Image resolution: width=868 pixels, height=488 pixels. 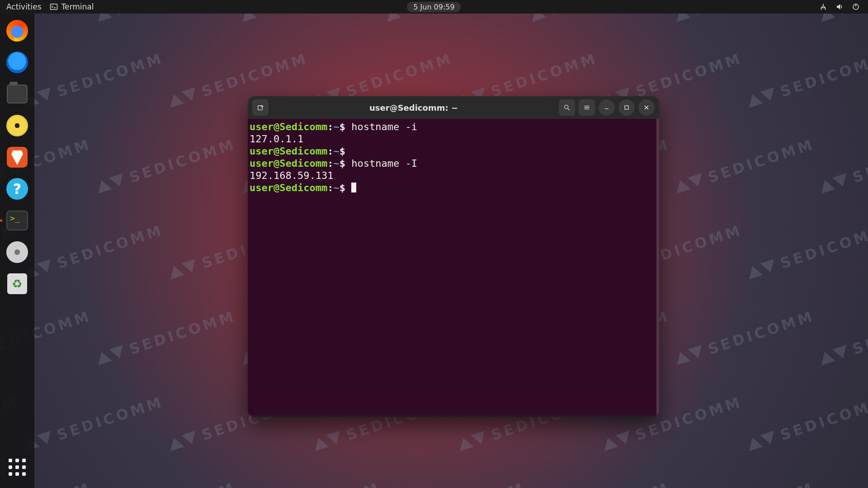 What do you see at coordinates (856, 7) in the screenshot?
I see `power-icon` at bounding box center [856, 7].